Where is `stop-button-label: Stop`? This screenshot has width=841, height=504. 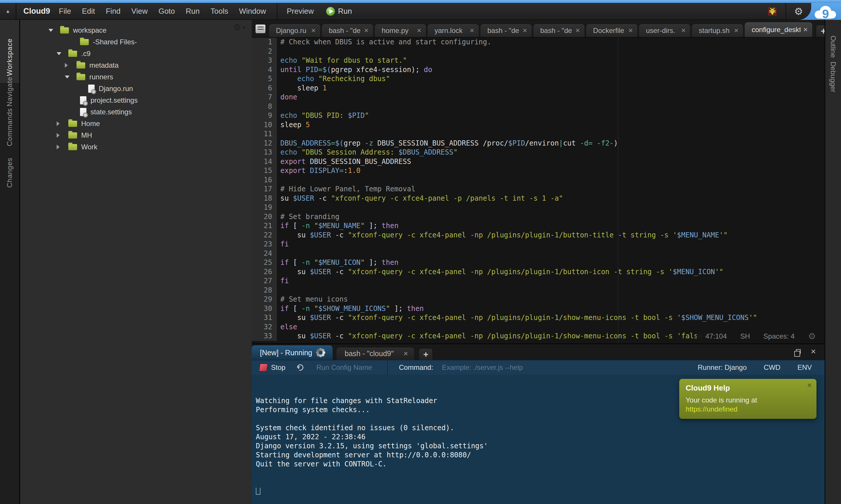 stop-button-label: Stop is located at coordinates (278, 367).